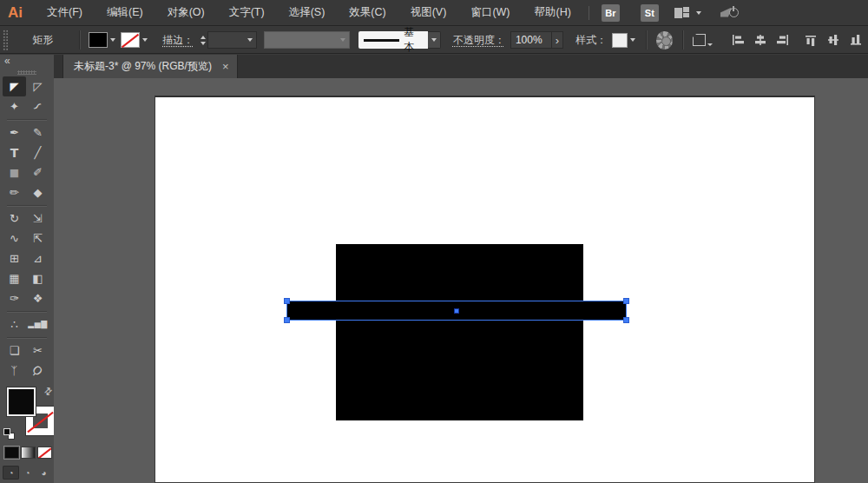 This screenshot has width=868, height=483. I want to click on menu-item: 编辑(E), so click(125, 12).